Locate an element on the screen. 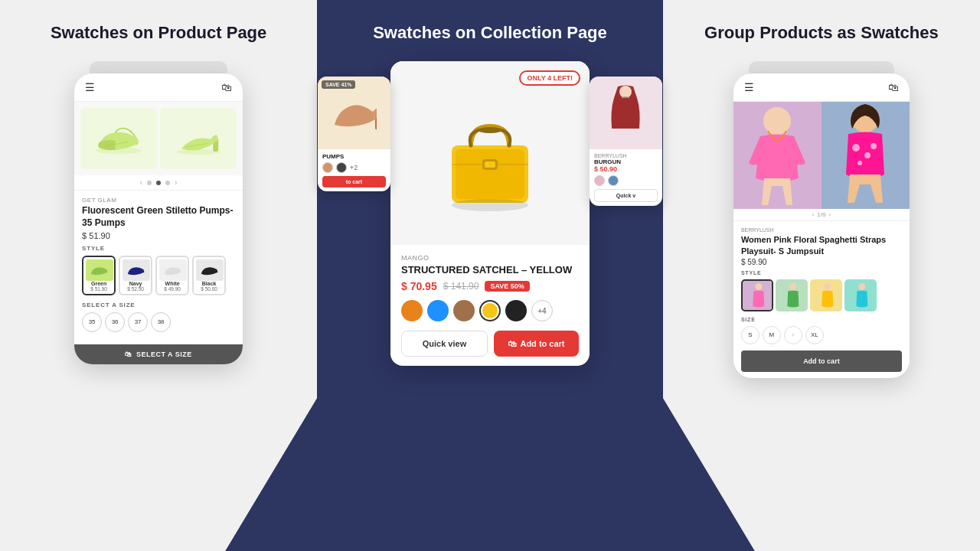 This screenshot has width=980, height=551. add-to-cart-dark-button: Add to cart is located at coordinates (822, 361).